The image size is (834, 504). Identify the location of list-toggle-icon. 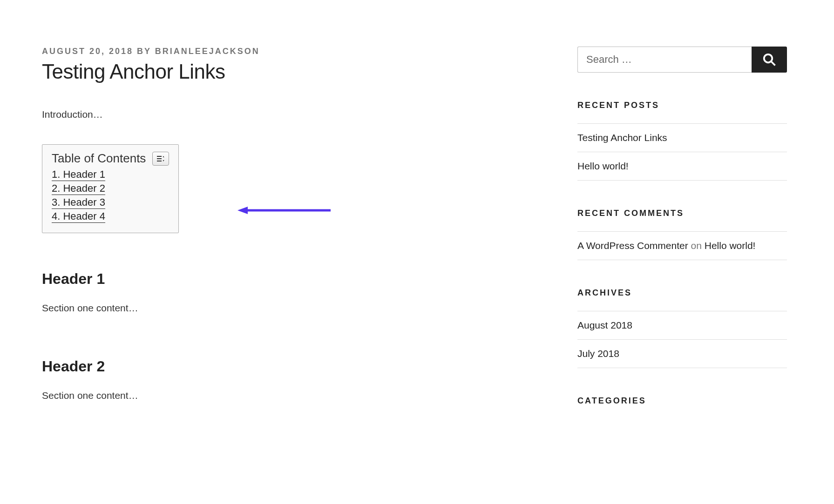
(161, 159).